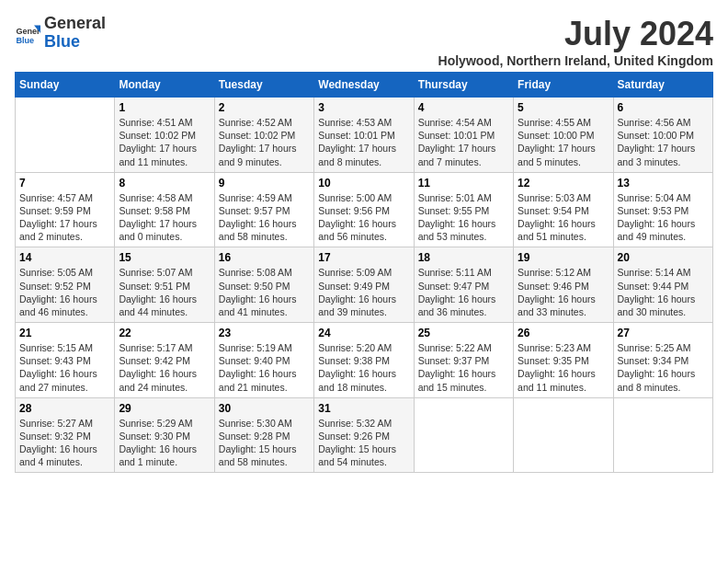 Image resolution: width=728 pixels, height=563 pixels. What do you see at coordinates (563, 162) in the screenshot?
I see `cell-text: and 5 minutes.` at bounding box center [563, 162].